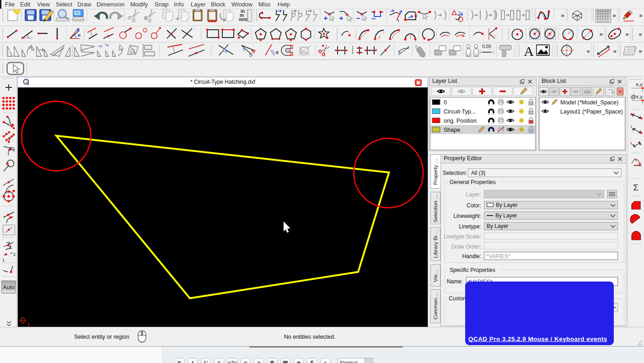 The image size is (644, 363). I want to click on svg-text: Σ, so click(636, 188).